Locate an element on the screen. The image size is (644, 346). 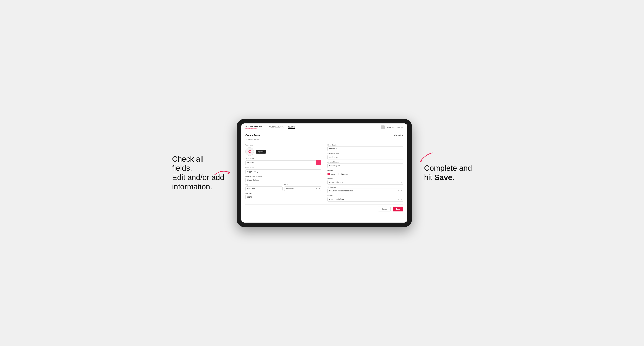
city-state-row: City State New York ✕ is located at coordinates (283, 187).